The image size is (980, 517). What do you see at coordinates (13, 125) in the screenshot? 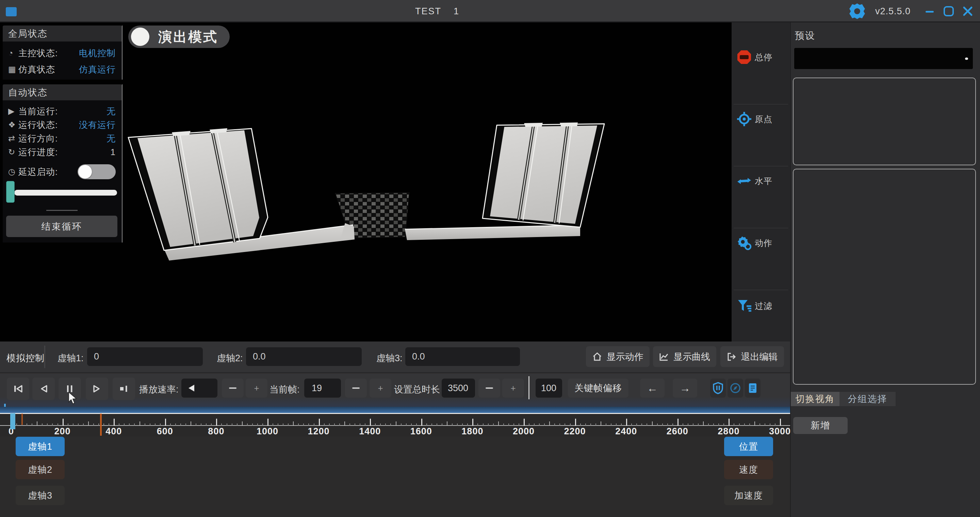
I see `run-status-icon: ❖` at bounding box center [13, 125].